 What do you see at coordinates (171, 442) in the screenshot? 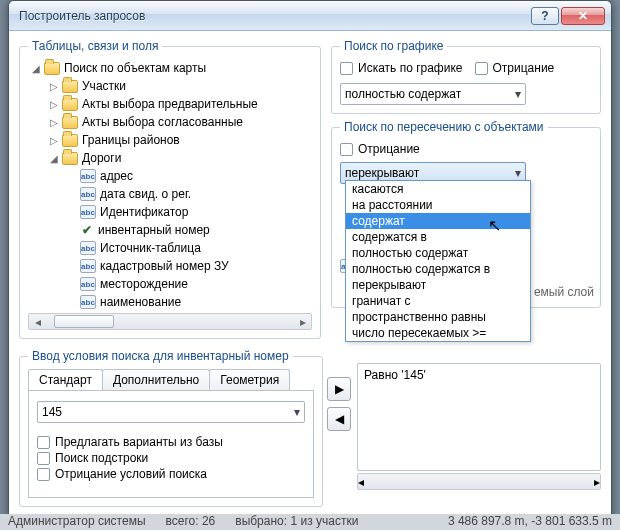
I see `suggest-from-db-checkbox: Предлагать варианты из базы` at bounding box center [171, 442].